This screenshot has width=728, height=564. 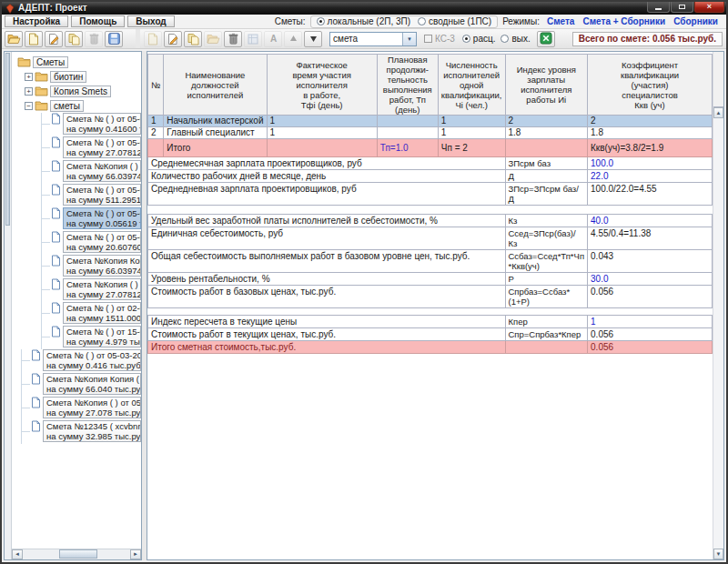 I want to click on scroll-left-icon: ◄, so click(x=17, y=555).